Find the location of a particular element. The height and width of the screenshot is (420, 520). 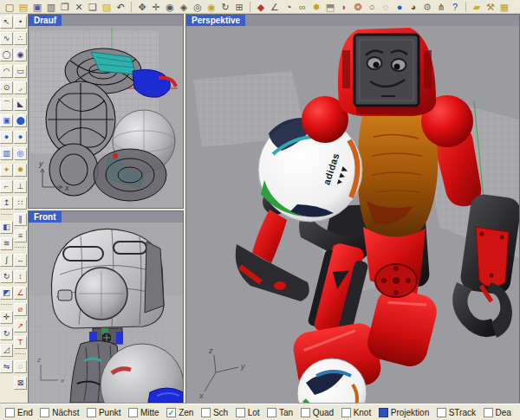

zoom-dynamic-icon: ◎ is located at coordinates (198, 7).